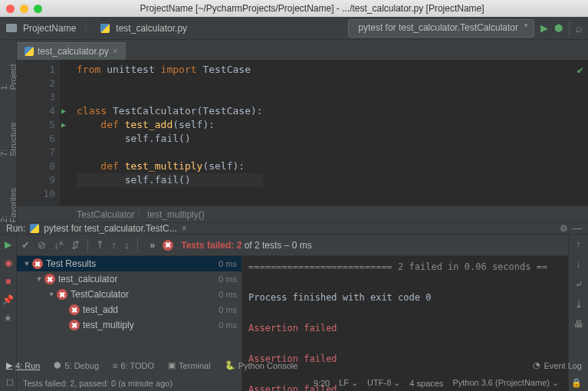 This screenshot has height=391, width=588. Describe the element at coordinates (442, 28) in the screenshot. I see `run-configuration-dropdown: pytest for test_calculator.TestCalculato…` at that location.